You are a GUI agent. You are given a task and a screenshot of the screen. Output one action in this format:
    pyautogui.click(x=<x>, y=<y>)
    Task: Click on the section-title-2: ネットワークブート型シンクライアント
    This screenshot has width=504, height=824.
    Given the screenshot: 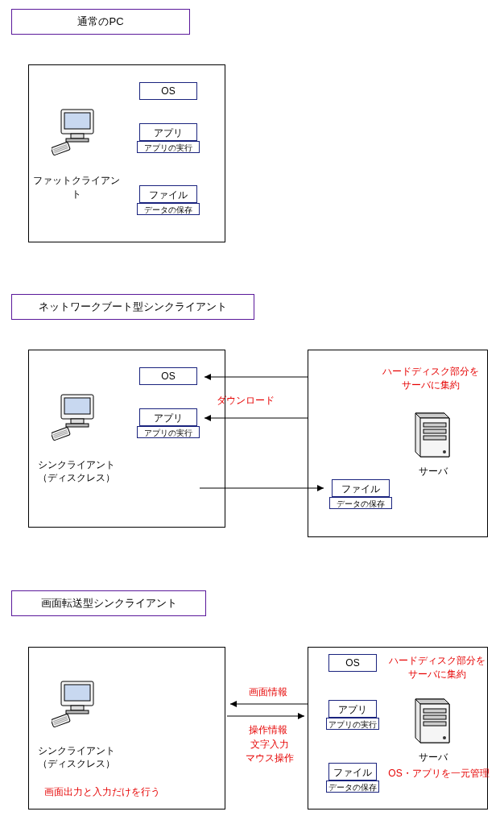 What is the action you would take?
    pyautogui.click(x=133, y=307)
    